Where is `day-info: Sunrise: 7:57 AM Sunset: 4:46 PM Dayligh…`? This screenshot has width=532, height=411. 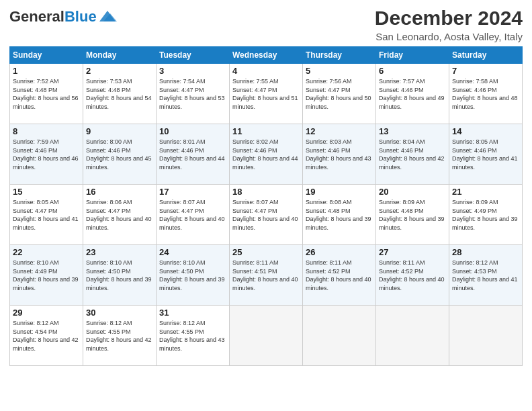 day-info: Sunrise: 7:57 AM Sunset: 4:46 PM Dayligh… is located at coordinates (412, 94).